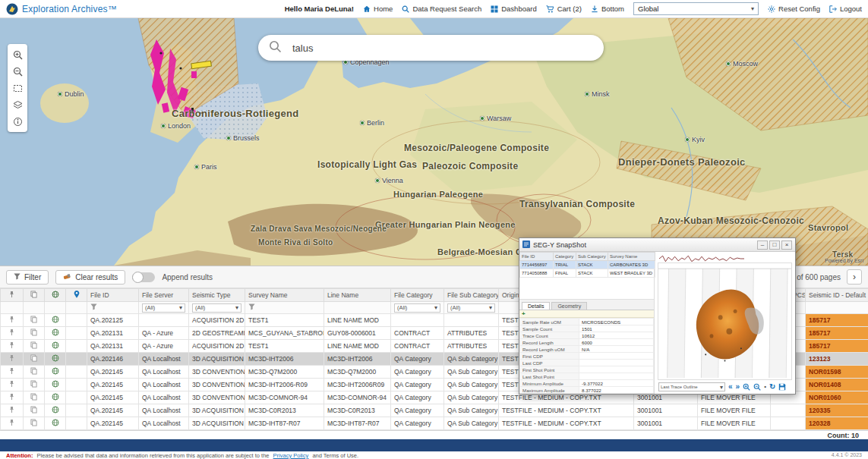  Describe the element at coordinates (217, 308) in the screenshot. I see `seismic-type-filter: (All)▾` at that location.